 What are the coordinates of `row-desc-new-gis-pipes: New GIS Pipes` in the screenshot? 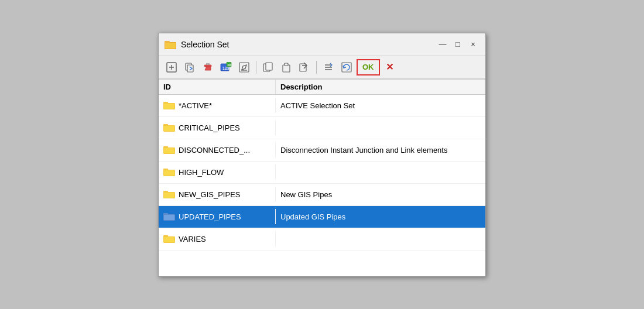 It's located at (381, 194).